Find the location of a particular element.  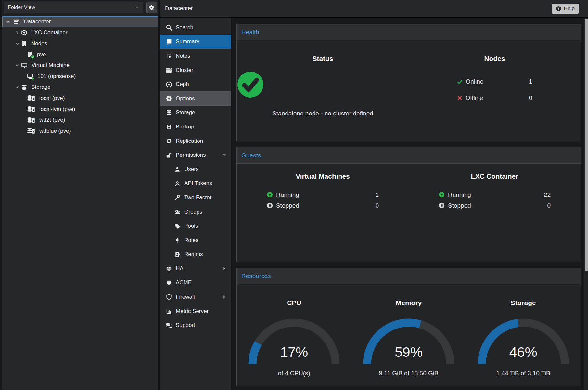

cpu-gauge: 17% is located at coordinates (294, 342).